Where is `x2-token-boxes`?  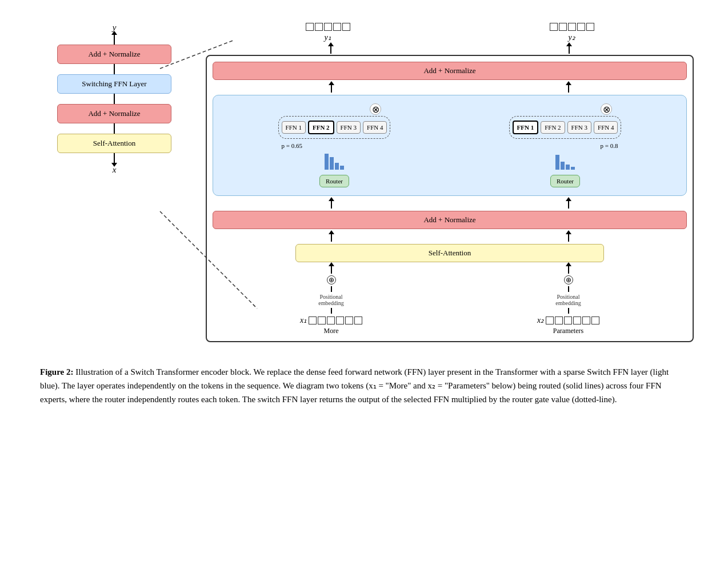
x2-token-boxes is located at coordinates (573, 320).